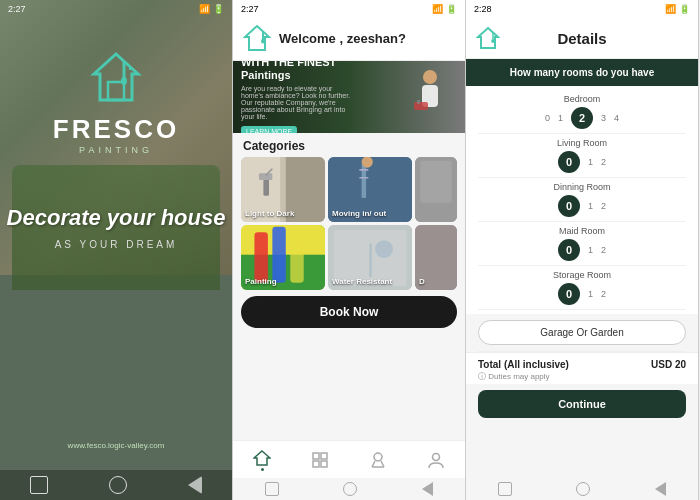 The image size is (700, 500). What do you see at coordinates (116, 130) in the screenshot?
I see `fresco-title: FRESCO` at bounding box center [116, 130].